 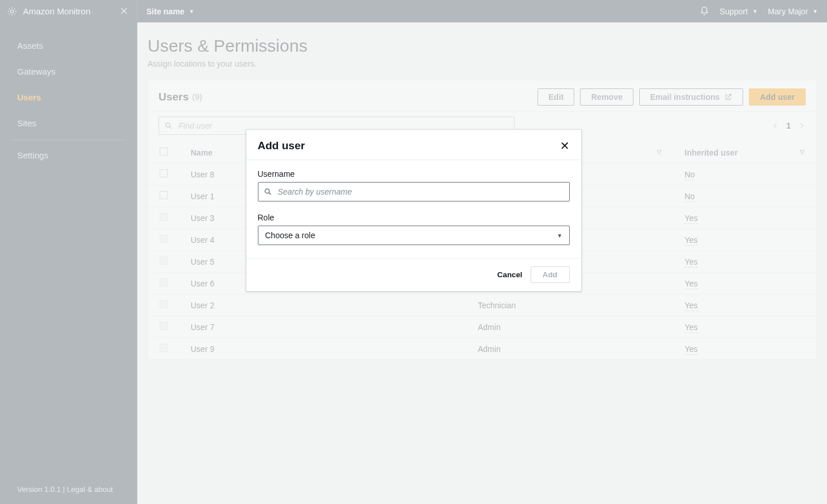 What do you see at coordinates (413, 209) in the screenshot?
I see `modal-body: Username Role Choose a role ▼` at bounding box center [413, 209].